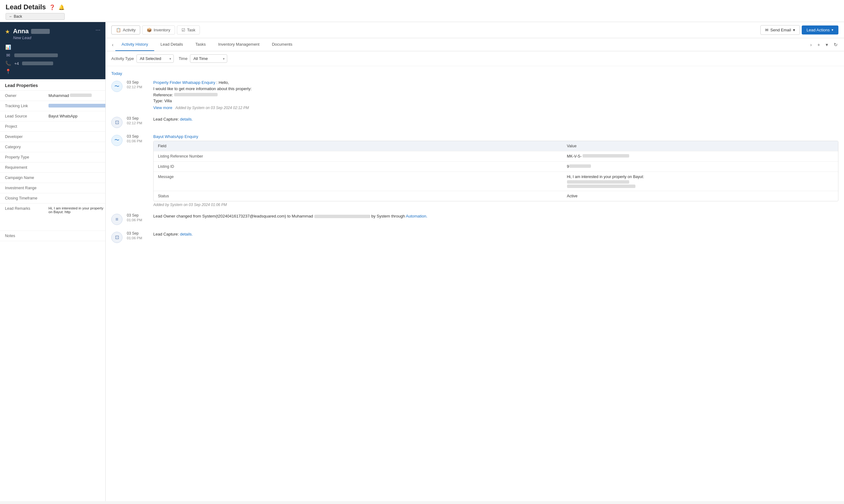 The width and height of the screenshot is (844, 504). What do you see at coordinates (496, 166) in the screenshot?
I see `table-row: Listing ID 9` at bounding box center [496, 166].